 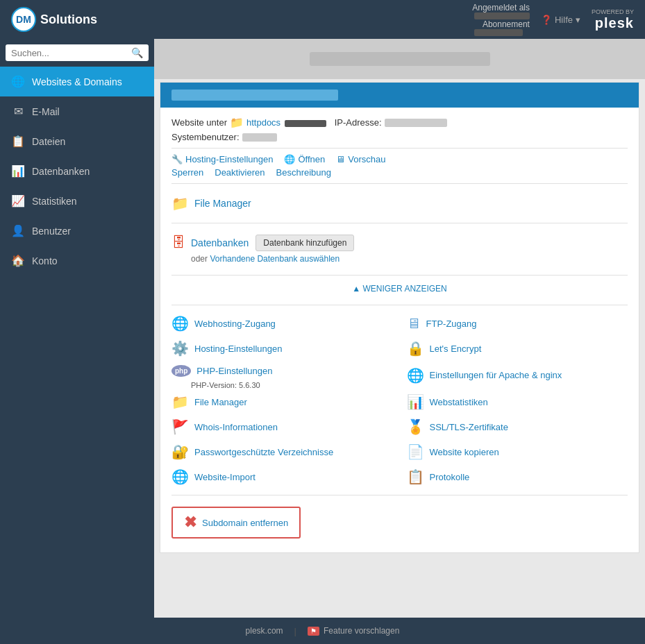 I want to click on plesk-footer-link: plesk.com, so click(x=265, y=631).